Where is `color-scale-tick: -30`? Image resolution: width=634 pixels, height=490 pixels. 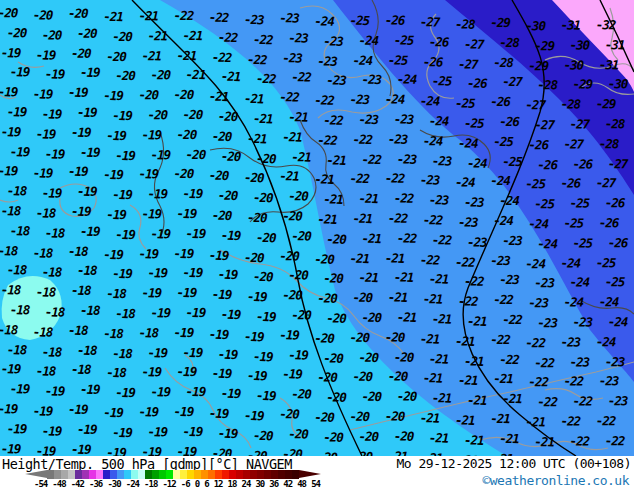 color-scale-tick: -30 is located at coordinates (114, 484).